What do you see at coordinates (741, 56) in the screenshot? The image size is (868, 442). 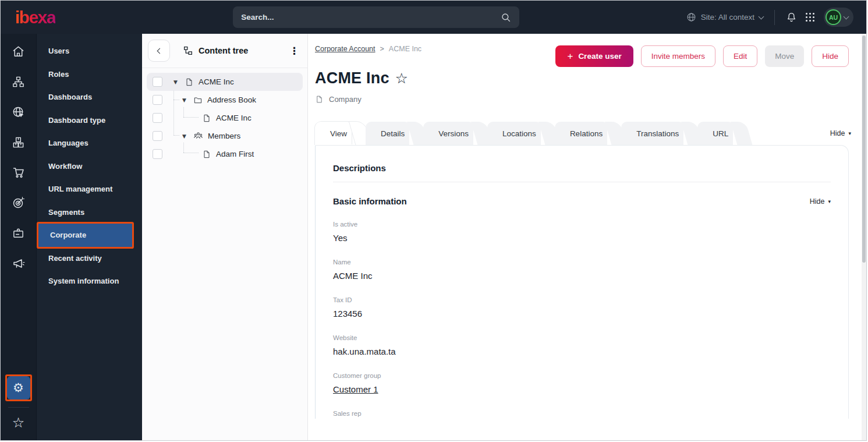 I see `edit-button: Edit` at bounding box center [741, 56].